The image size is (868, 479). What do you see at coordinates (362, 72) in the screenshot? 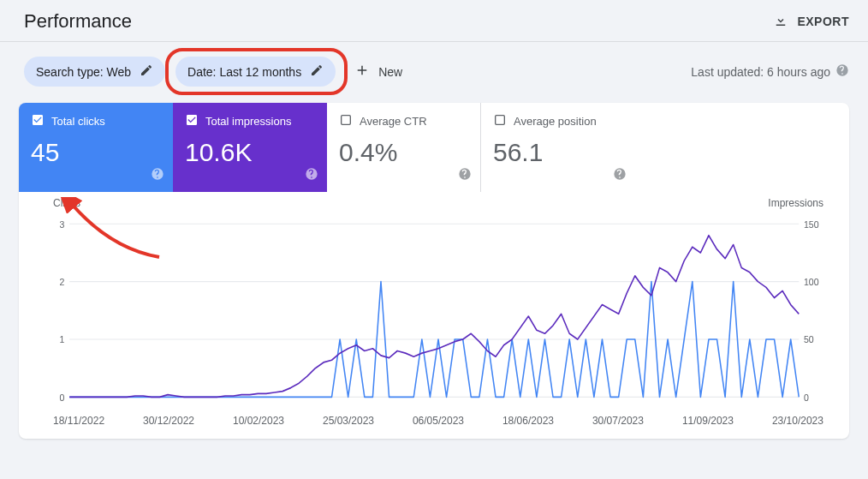
I see `plus-icon` at bounding box center [362, 72].